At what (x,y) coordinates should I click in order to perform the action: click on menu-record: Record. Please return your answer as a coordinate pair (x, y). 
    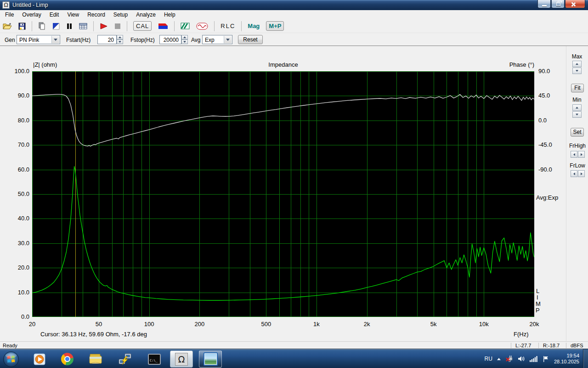
    Looking at the image, I should click on (96, 15).